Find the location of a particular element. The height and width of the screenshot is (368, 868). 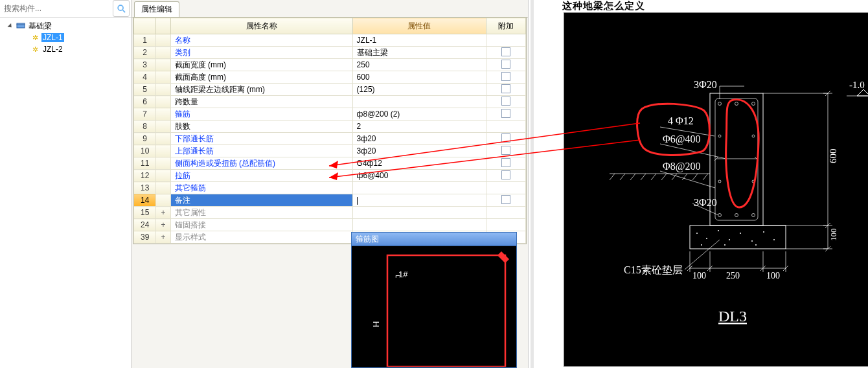

prop-name: 跨数量 is located at coordinates (262, 102).